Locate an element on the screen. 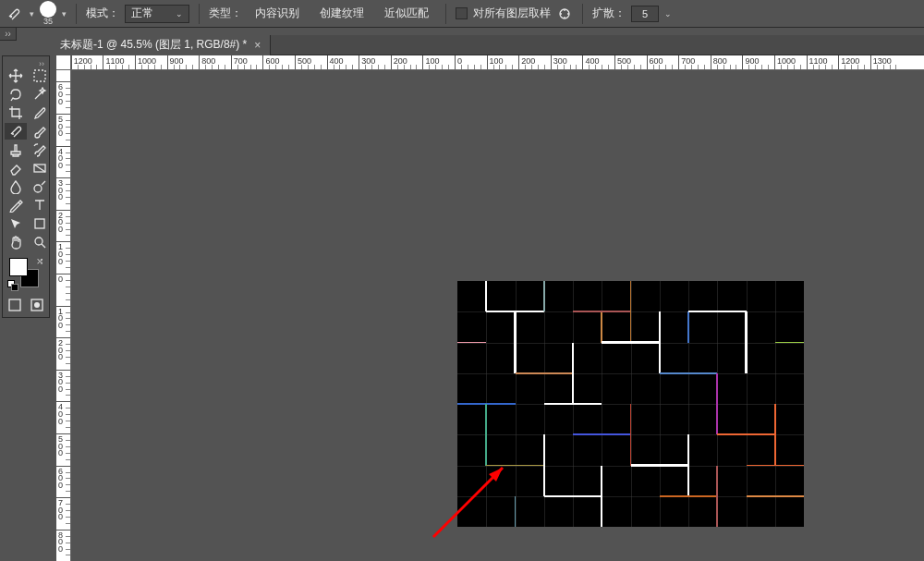  panel-collapse-chevron-icon: ›› is located at coordinates (26, 64).